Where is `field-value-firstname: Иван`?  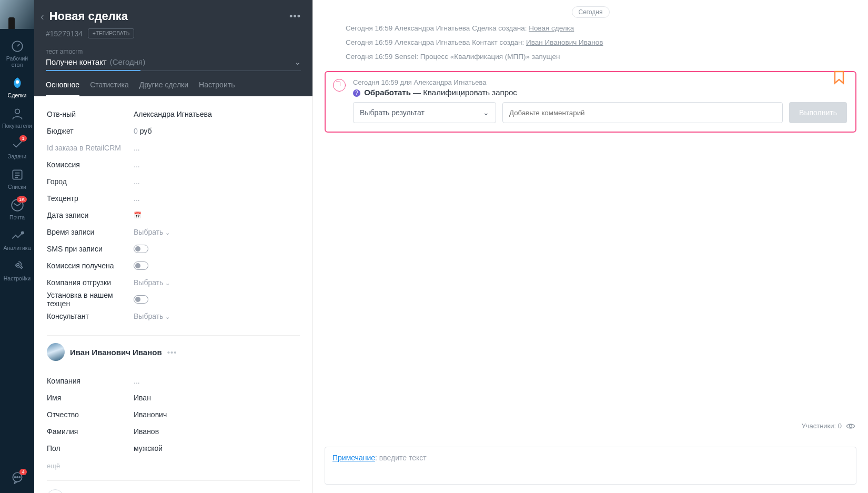
field-value-firstname: Иван is located at coordinates (142, 398).